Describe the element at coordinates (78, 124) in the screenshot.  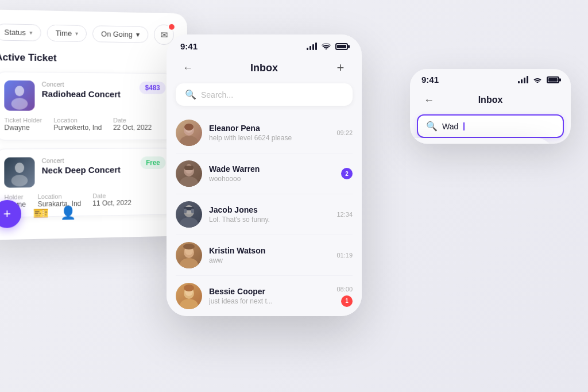
I see `location-detail: Location Purwokerto, Ind` at that location.